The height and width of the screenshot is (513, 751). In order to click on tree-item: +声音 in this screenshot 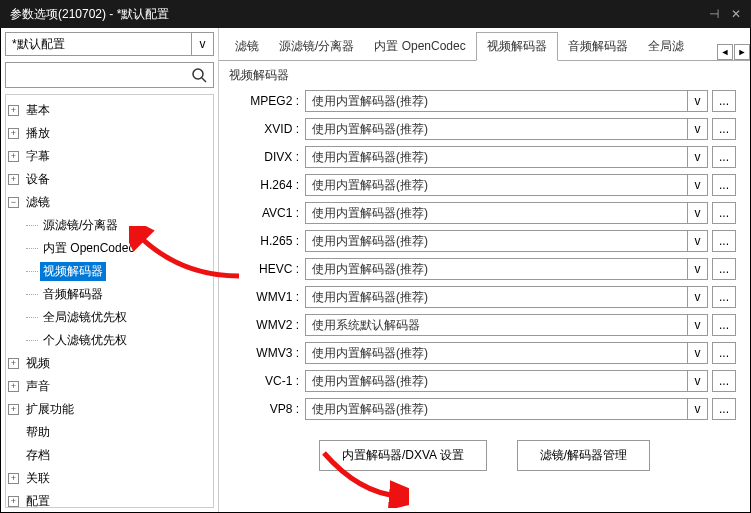, I will do `click(110, 386)`.